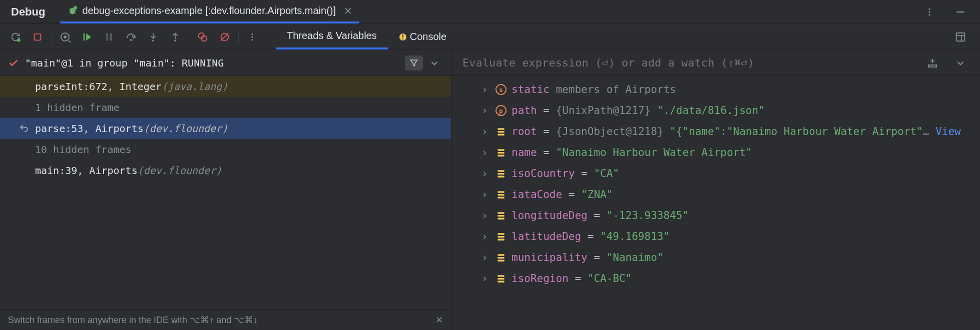 The image size is (980, 330). Describe the element at coordinates (124, 63) in the screenshot. I see `thread-status-text: "main"@1 in group "main": RUNNING` at that location.